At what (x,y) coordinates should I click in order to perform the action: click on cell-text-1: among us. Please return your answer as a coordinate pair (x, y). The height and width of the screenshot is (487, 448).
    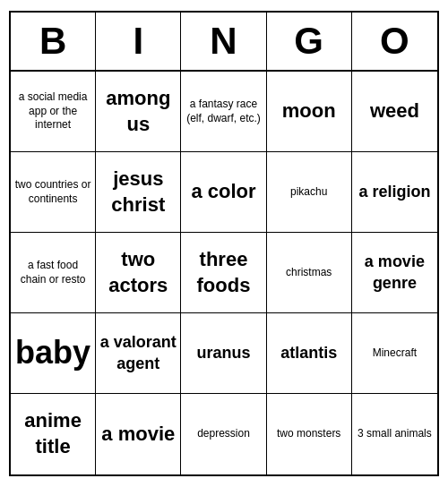
    Looking at the image, I should click on (138, 111).